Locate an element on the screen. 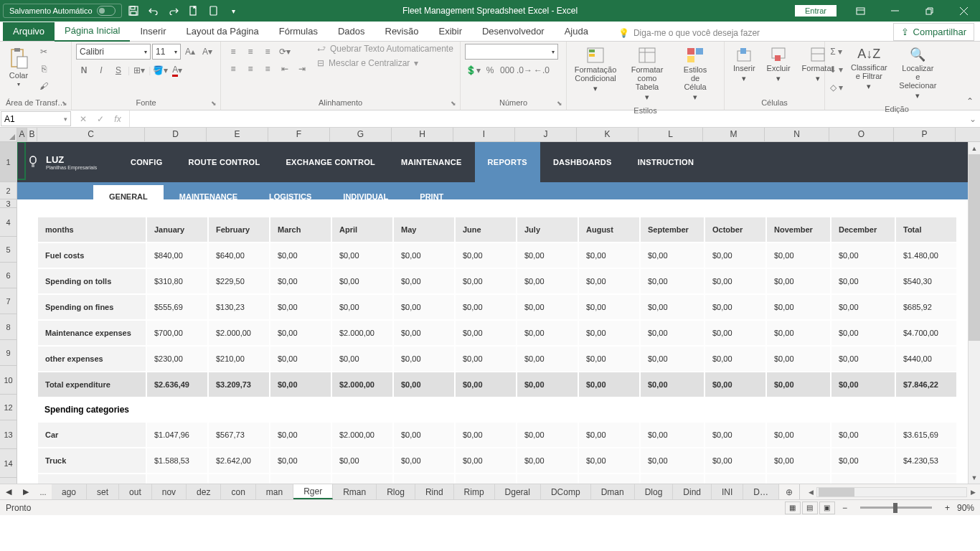  sign-in-button: Entrar is located at coordinates (816, 11).